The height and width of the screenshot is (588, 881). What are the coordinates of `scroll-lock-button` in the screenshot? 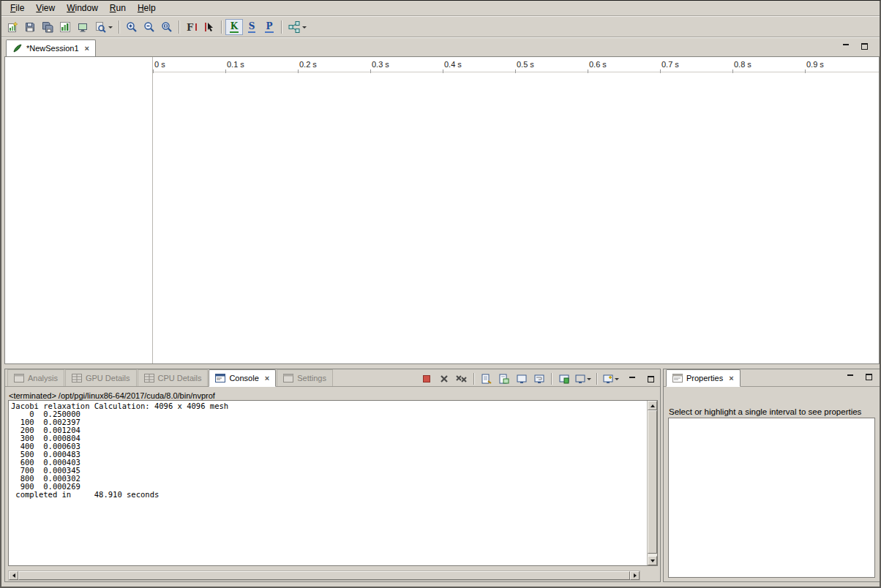 It's located at (522, 379).